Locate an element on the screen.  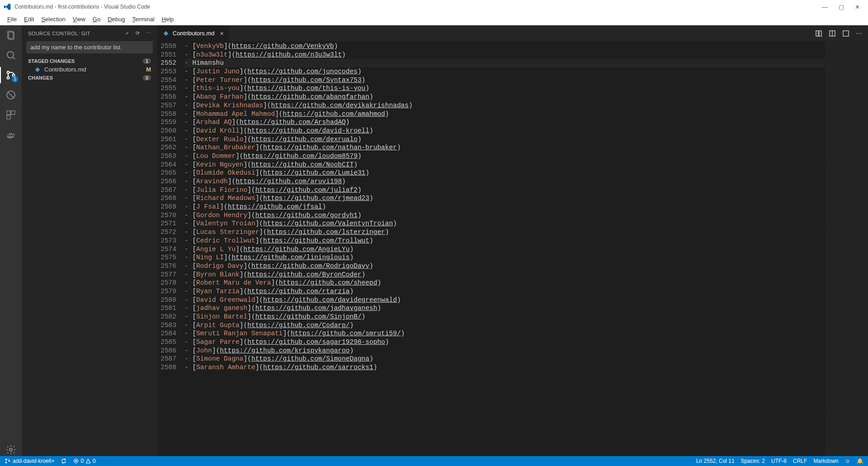
line-number: 2577 is located at coordinates (167, 275).